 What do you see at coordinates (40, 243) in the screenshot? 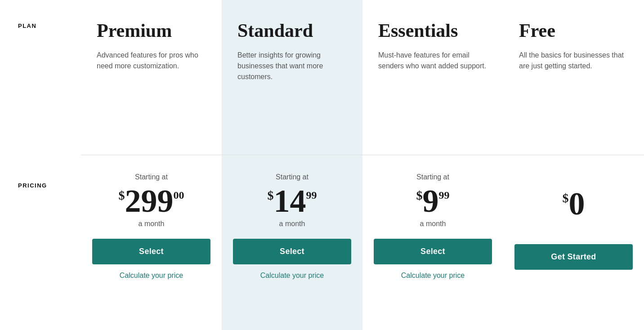
I see `pricing-label-cell: PRICING` at bounding box center [40, 243].